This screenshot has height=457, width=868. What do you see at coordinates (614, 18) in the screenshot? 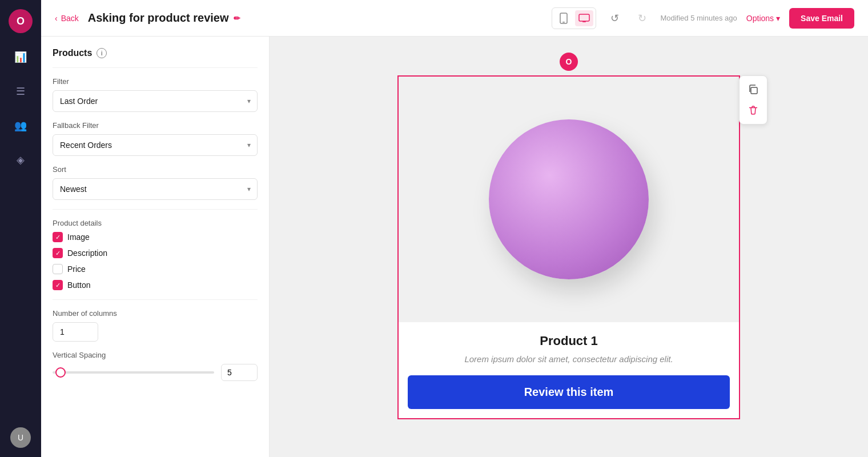
I see `undo-button: ↺` at bounding box center [614, 18].